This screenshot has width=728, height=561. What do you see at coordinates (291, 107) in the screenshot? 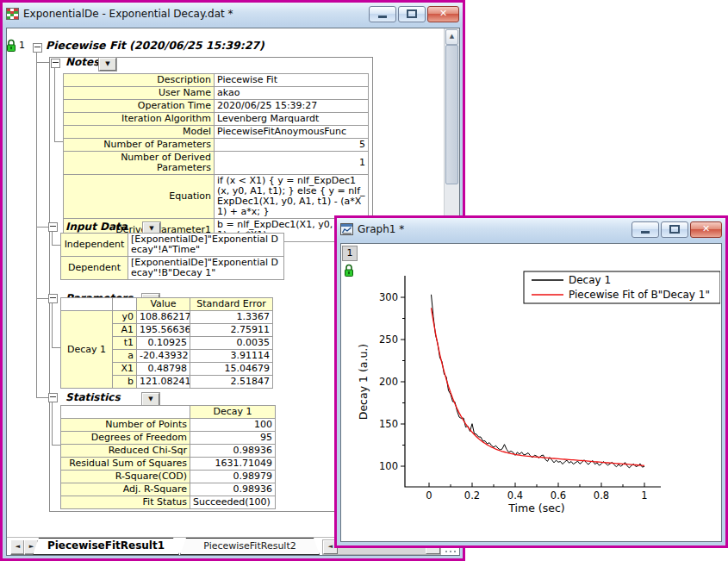
I see `row-value: 2020/06/25 15:39:27` at bounding box center [291, 107].